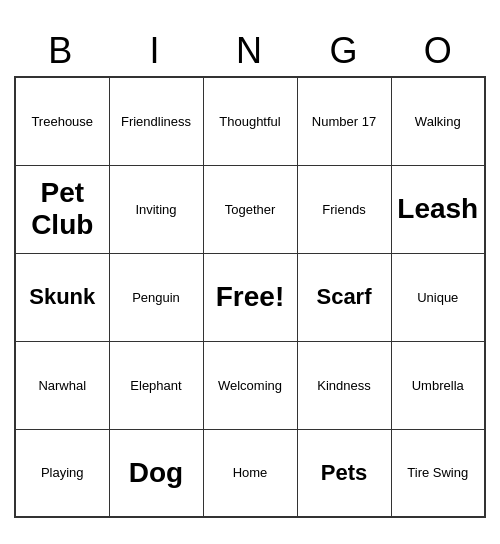 The image size is (500, 544). What do you see at coordinates (344, 385) in the screenshot?
I see `bingo-cell: Kindness` at bounding box center [344, 385].